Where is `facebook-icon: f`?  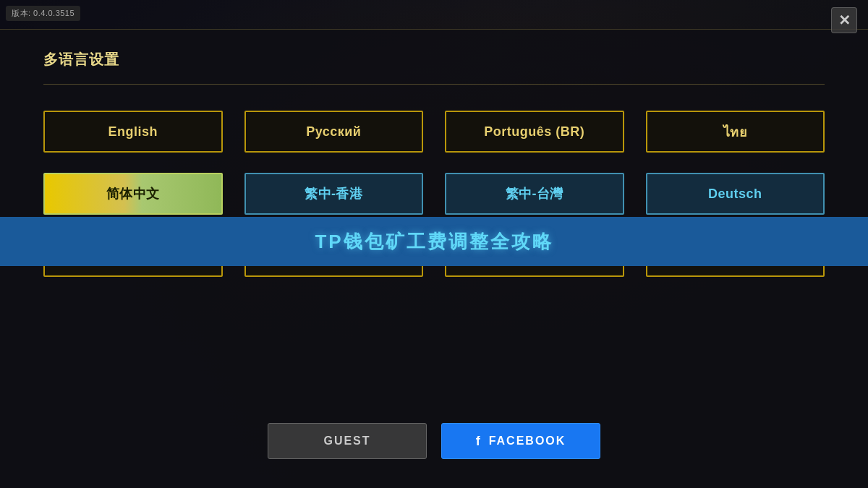
facebook-icon: f is located at coordinates (479, 441).